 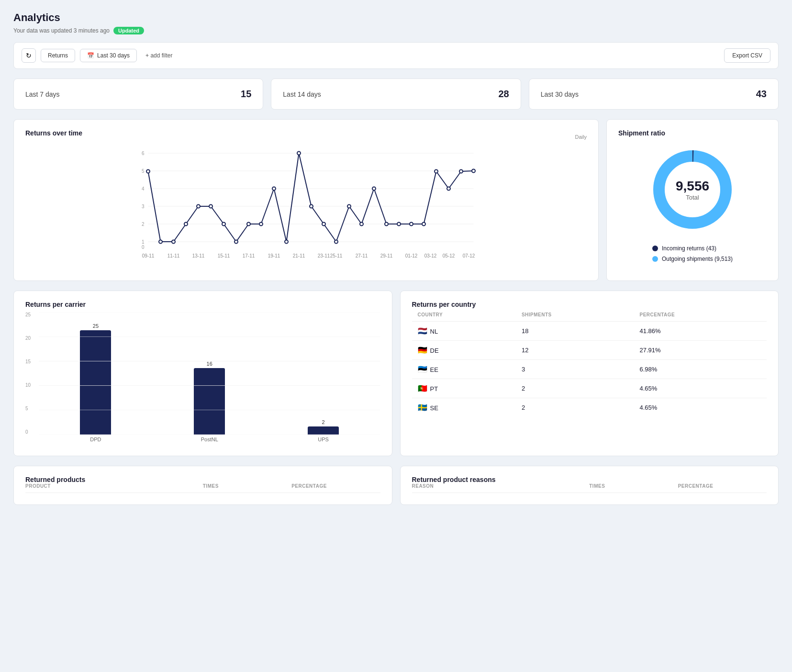 I want to click on stats-row: Last 7 days 15 Last 14 days 28 Last 30 d…, so click(x=396, y=94).